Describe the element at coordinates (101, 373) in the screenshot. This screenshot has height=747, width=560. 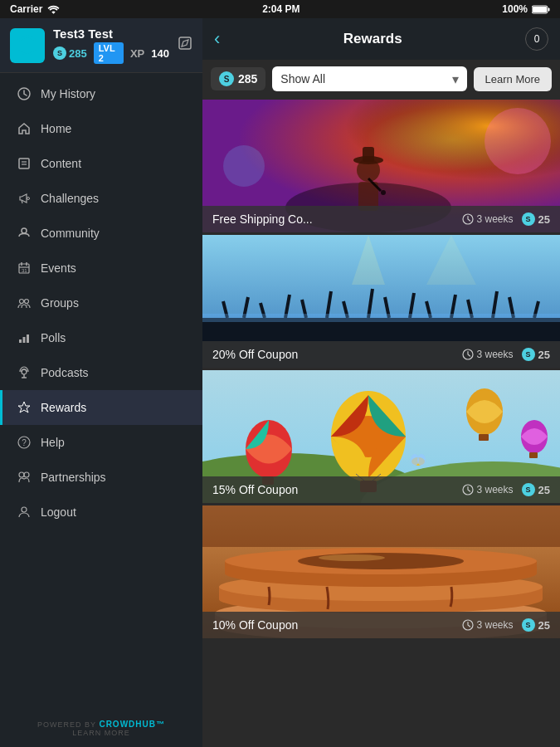
I see `sidebar-item-podcasts: Podcasts` at that location.